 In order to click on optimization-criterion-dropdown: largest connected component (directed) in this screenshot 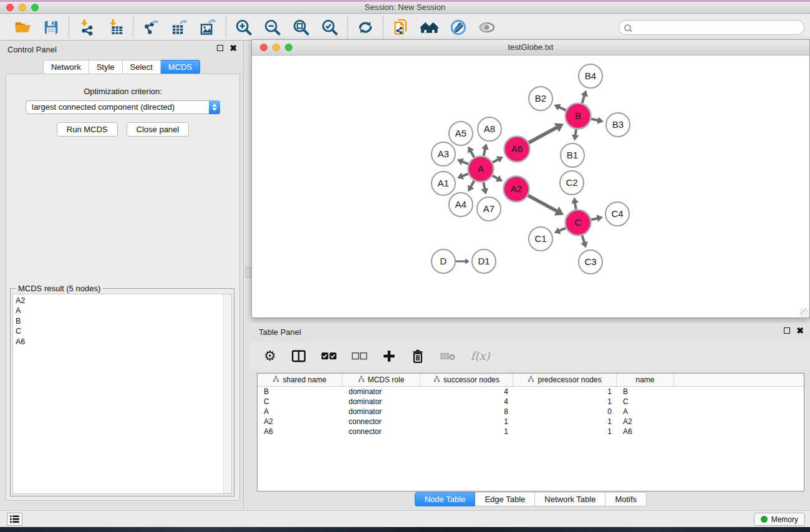, I will do `click(123, 107)`.